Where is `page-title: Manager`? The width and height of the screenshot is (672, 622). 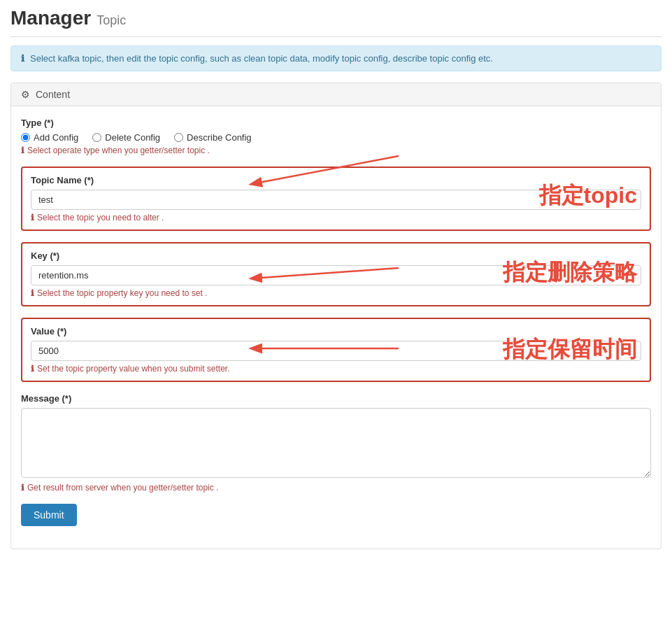 page-title: Manager is located at coordinates (50, 18).